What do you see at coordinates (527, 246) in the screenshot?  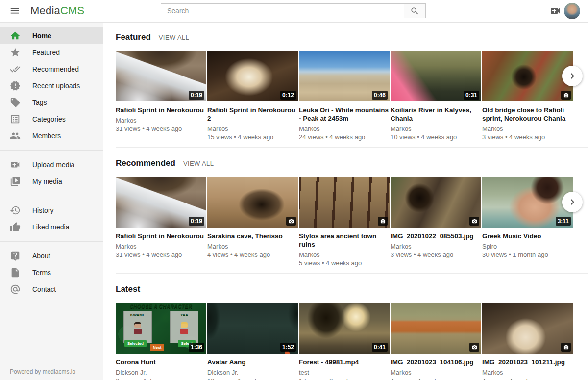 I see `media-author: Spiro` at bounding box center [527, 246].